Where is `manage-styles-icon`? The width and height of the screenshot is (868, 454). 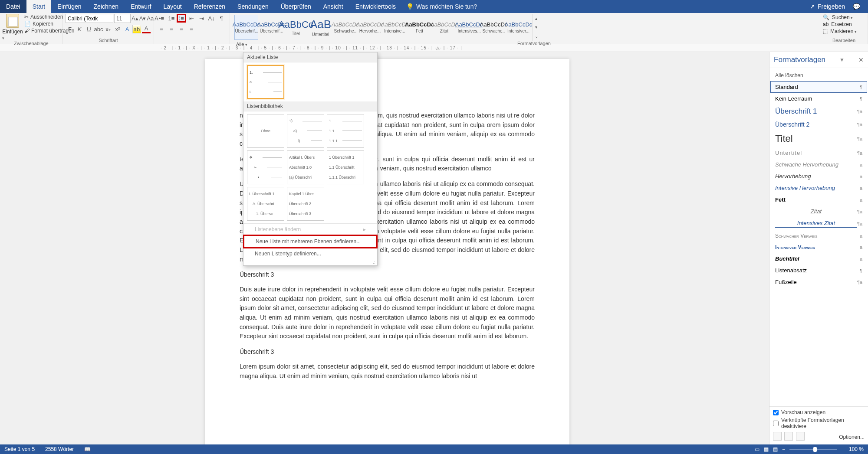
manage-styles-icon is located at coordinates (800, 436).